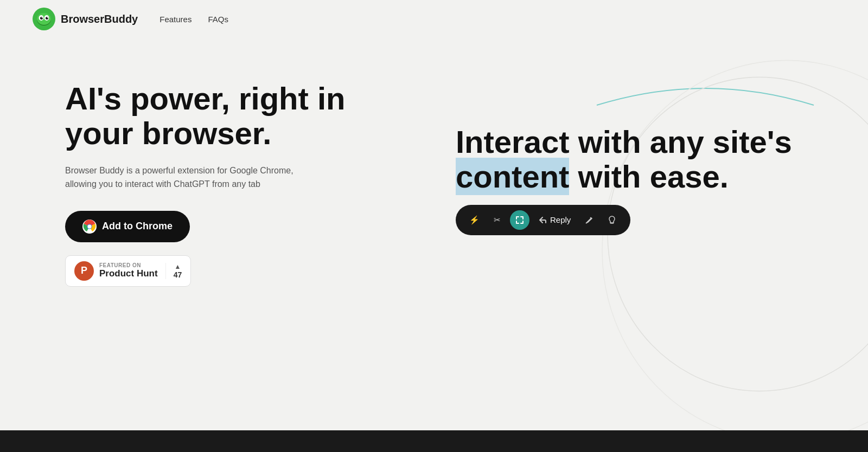 The width and height of the screenshot is (868, 452). I want to click on cut-button: ✂, so click(497, 220).